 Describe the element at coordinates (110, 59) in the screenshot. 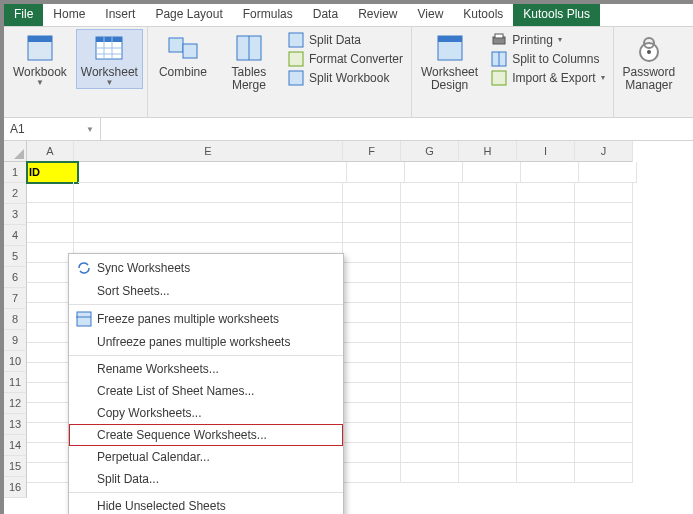

I see `worksheet-button: Worksheet ▼` at that location.